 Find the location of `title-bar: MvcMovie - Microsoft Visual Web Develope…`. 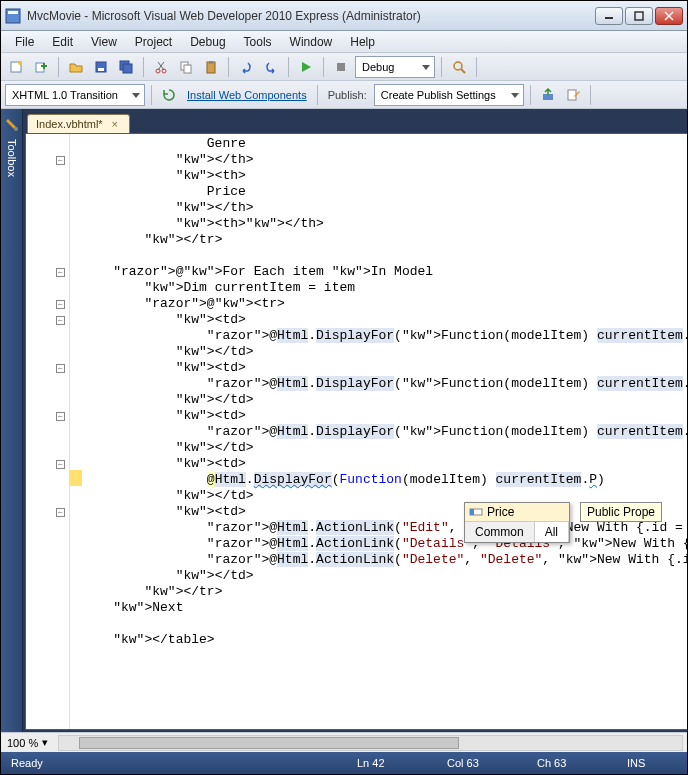

title-bar: MvcMovie - Microsoft Visual Web Develope… is located at coordinates (344, 16).